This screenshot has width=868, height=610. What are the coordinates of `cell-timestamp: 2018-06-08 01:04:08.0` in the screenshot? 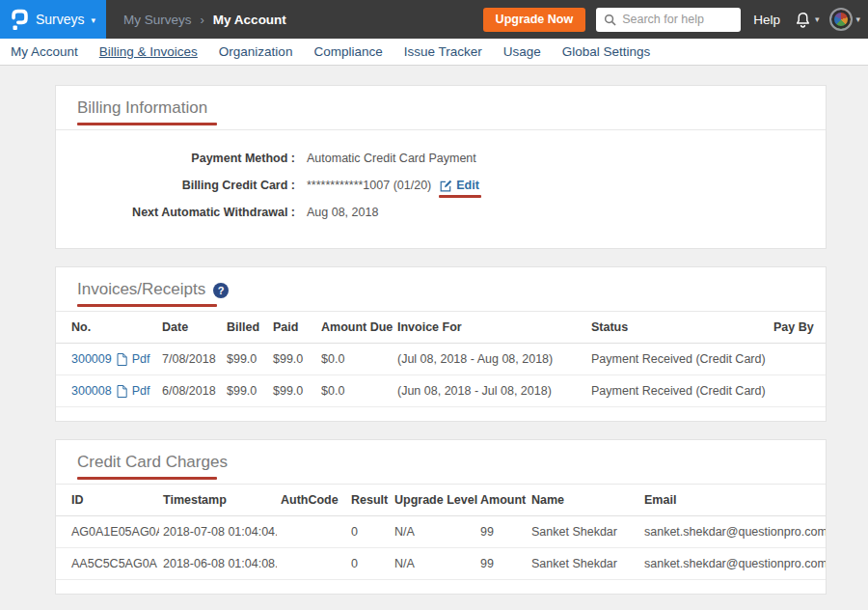 It's located at (218, 564).